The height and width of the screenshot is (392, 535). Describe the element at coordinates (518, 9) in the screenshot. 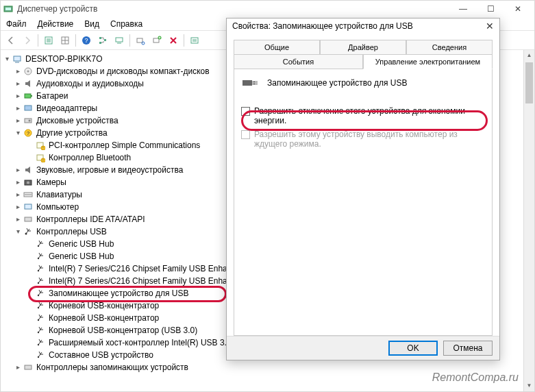

I see `close-button: ✕` at that location.